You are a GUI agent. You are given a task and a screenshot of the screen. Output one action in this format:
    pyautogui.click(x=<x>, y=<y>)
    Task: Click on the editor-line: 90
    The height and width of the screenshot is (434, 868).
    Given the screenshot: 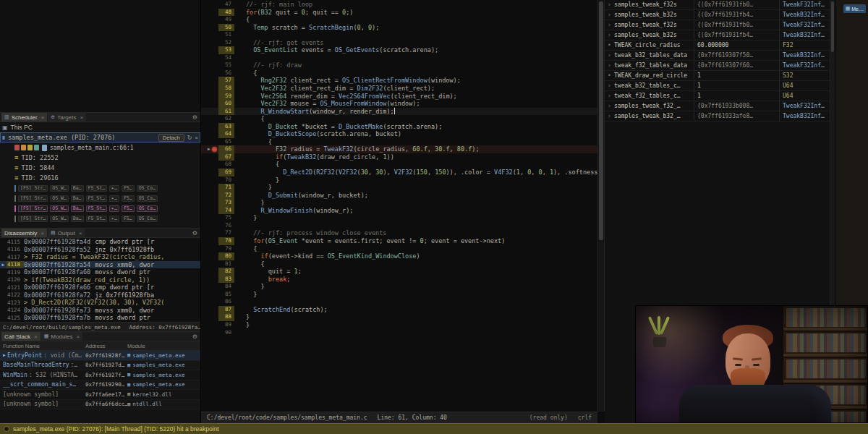 What is the action you would take?
    pyautogui.click(x=399, y=333)
    